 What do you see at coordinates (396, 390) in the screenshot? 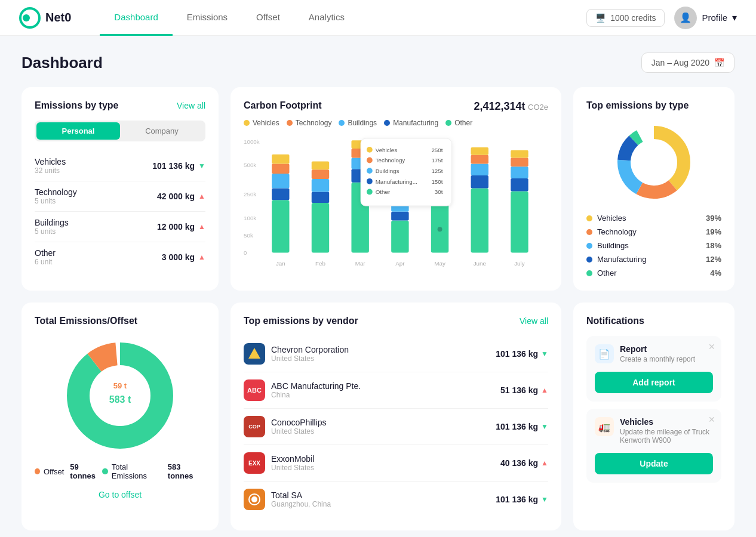
I see `vendor-abc: ABC ABC Manufacturing Pte. China 51 136 …` at bounding box center [396, 390].